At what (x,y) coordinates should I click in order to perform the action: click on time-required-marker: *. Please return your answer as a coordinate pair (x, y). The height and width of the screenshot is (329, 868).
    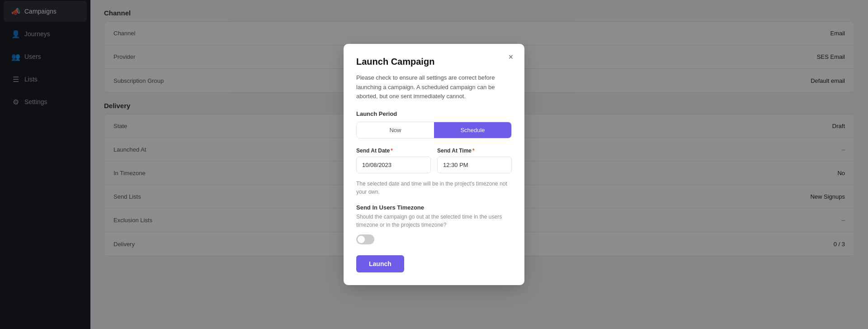
    Looking at the image, I should click on (474, 151).